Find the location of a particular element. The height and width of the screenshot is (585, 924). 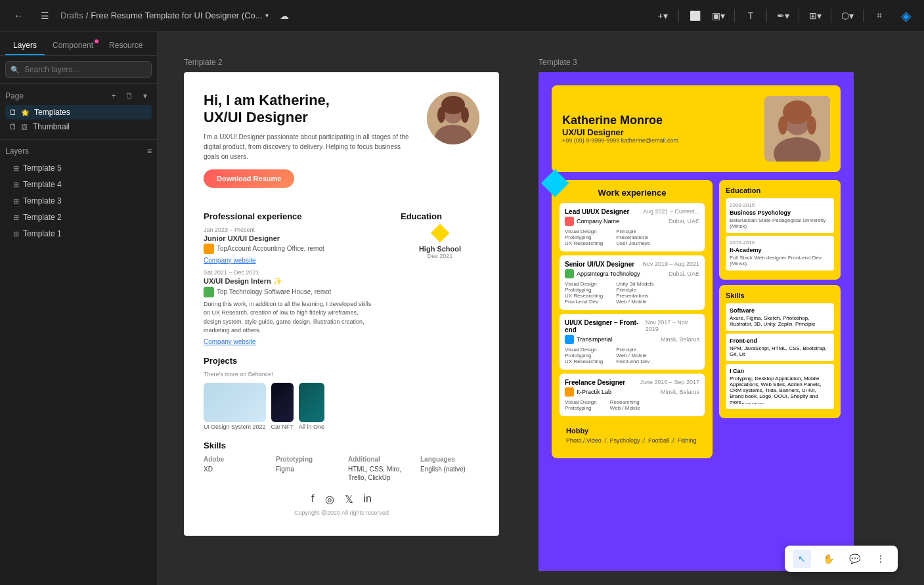

page-templates-icon: 🗋 is located at coordinates (13, 112).